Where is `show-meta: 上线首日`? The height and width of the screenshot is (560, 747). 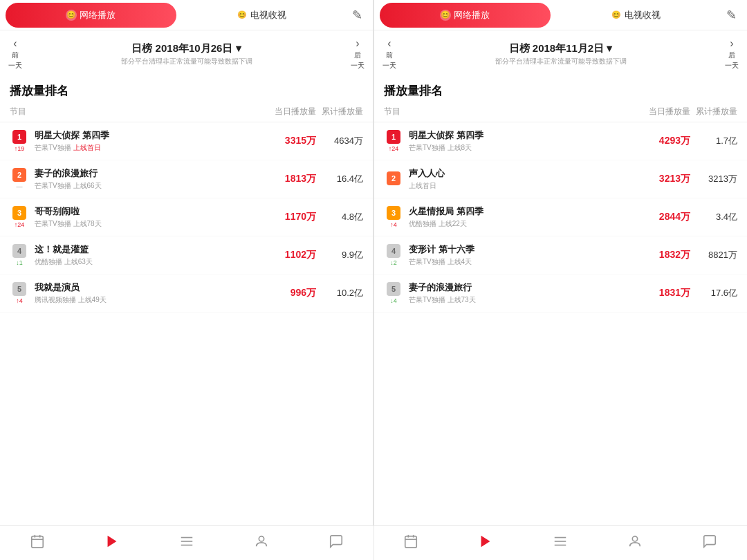
show-meta: 上线首日 is located at coordinates (526, 186).